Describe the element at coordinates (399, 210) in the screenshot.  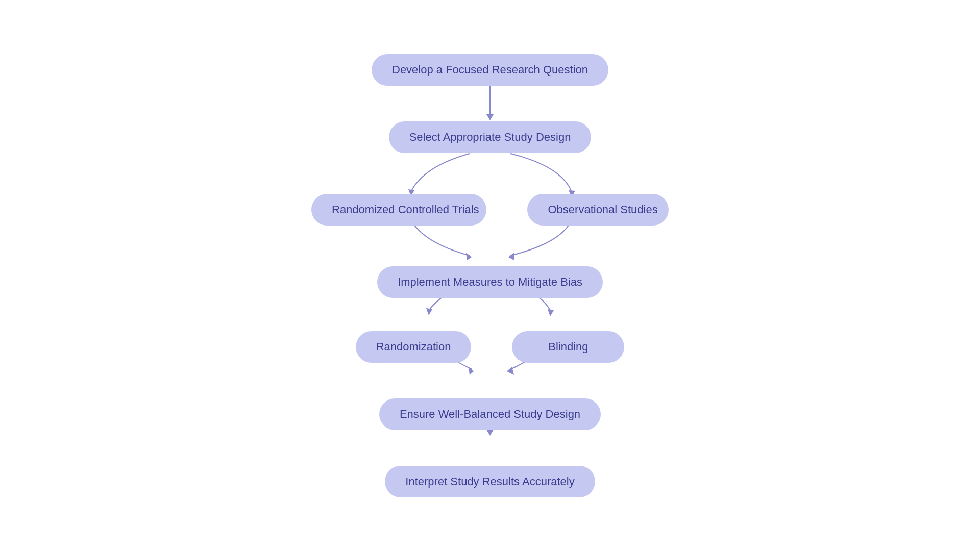
I see `node-rct-label: Randomized Controlled Trials` at that location.